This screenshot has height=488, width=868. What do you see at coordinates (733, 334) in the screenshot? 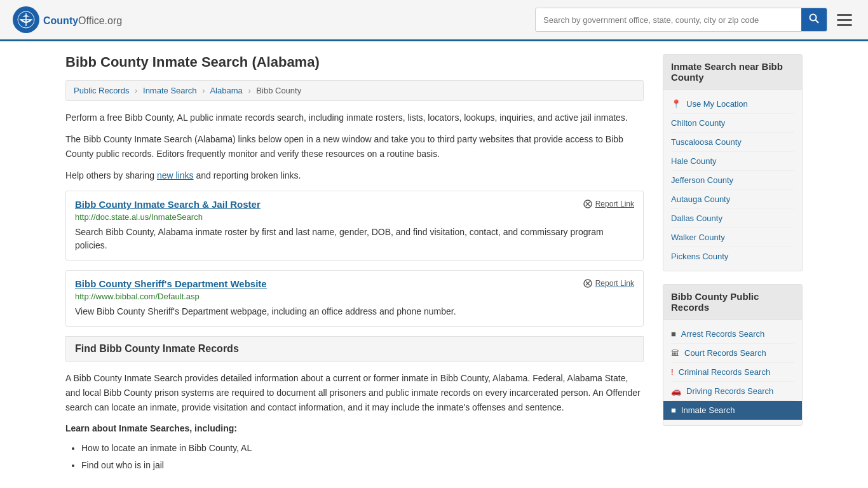
I see `pub-rec-item-0: ■Arrest Records Search` at bounding box center [733, 334].